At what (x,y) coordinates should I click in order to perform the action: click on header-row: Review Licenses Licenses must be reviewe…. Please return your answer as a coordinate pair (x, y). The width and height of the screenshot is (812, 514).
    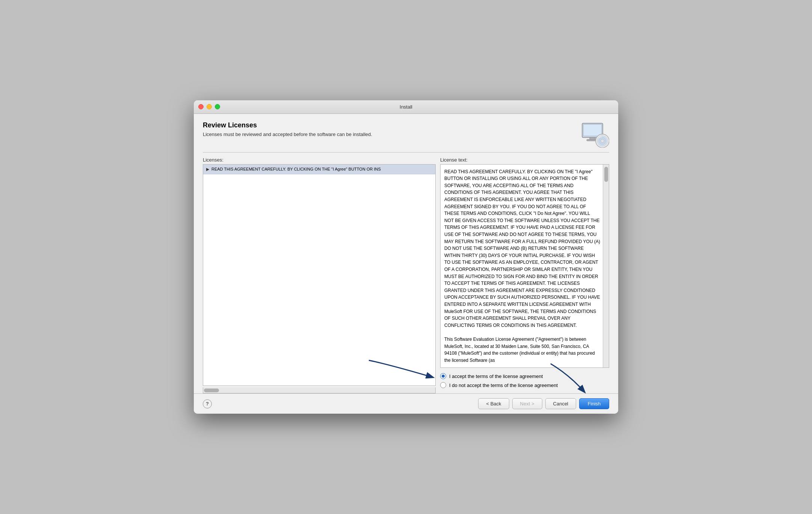
    Looking at the image, I should click on (406, 135).